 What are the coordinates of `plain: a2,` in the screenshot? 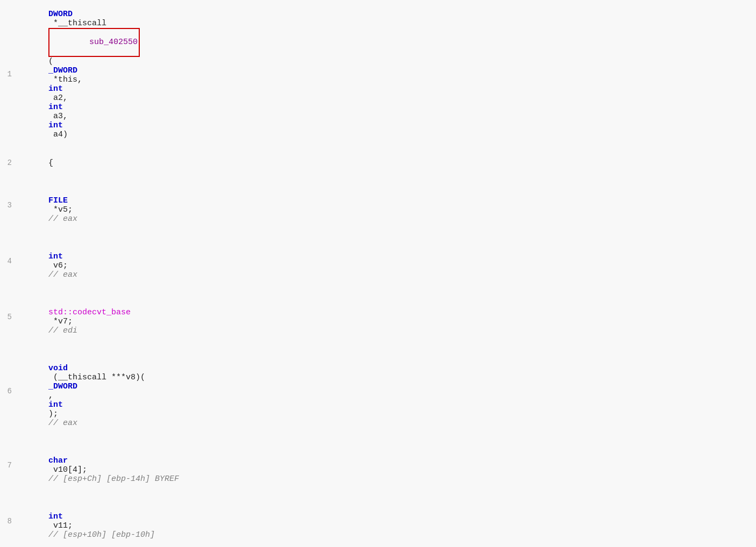 It's located at (60, 98).